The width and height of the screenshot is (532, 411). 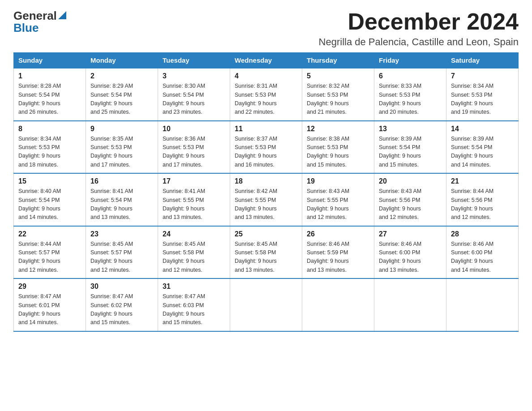 I want to click on calendar-cell: 6 Sunrise: 8:33 AMSunset: 5:53 PMDayligh…, so click(x=410, y=94).